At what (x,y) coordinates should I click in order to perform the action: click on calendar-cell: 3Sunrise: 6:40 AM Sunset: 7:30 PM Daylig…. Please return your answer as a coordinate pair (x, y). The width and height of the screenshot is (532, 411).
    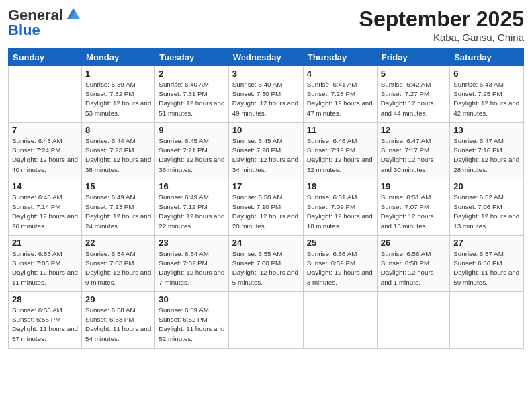
    Looking at the image, I should click on (266, 95).